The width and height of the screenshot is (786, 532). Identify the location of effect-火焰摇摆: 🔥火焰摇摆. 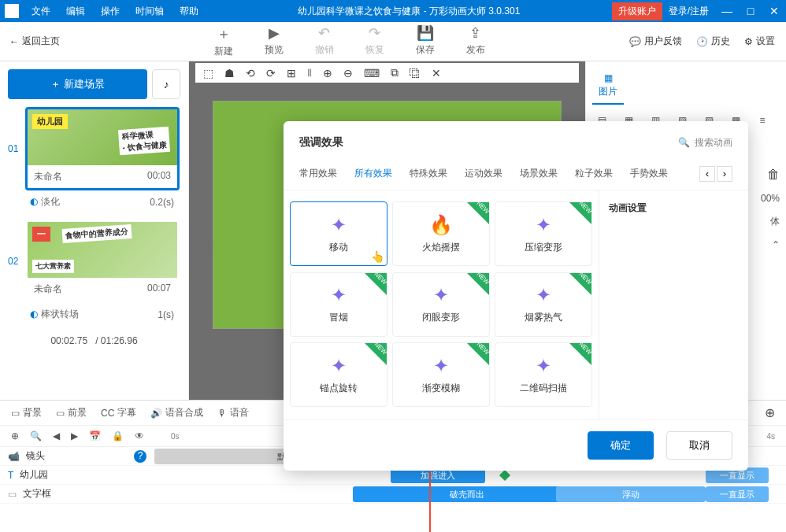
(441, 234).